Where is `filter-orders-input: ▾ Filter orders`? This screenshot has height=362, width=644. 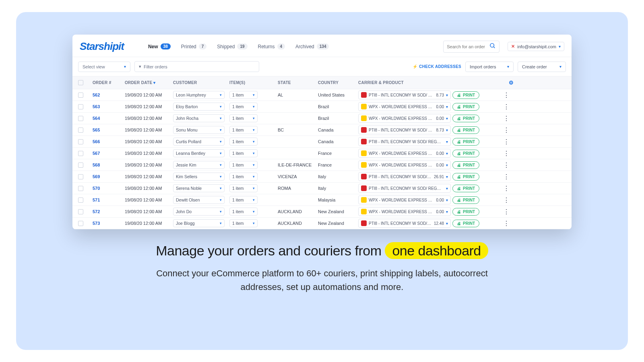 filter-orders-input: ▾ Filter orders is located at coordinates (197, 67).